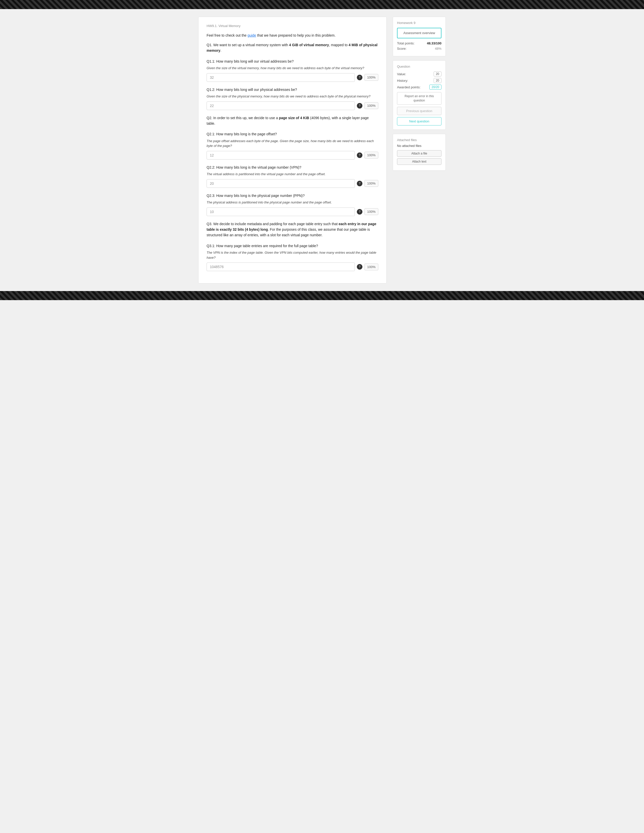 This screenshot has width=644, height=833. Describe the element at coordinates (292, 98) in the screenshot. I see `q1-2-block: Q1.2: How many bits long will our physic…` at that location.